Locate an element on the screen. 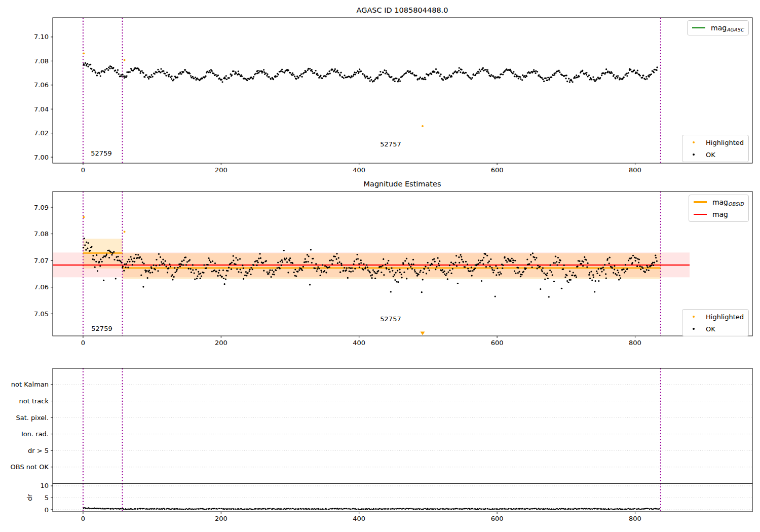  mag-line-icon is located at coordinates (700, 215).